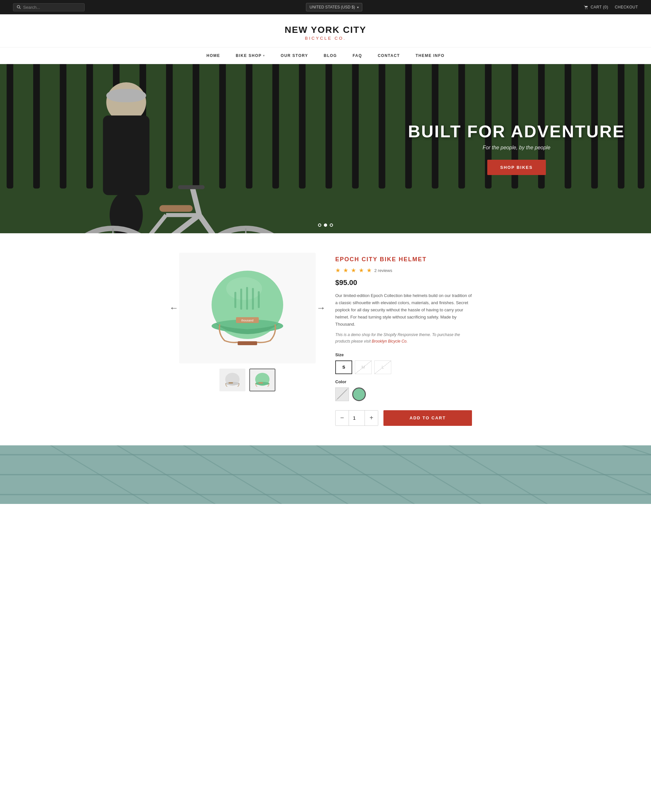 The image size is (651, 812). Describe the element at coordinates (52, 8) in the screenshot. I see `search-input` at that location.